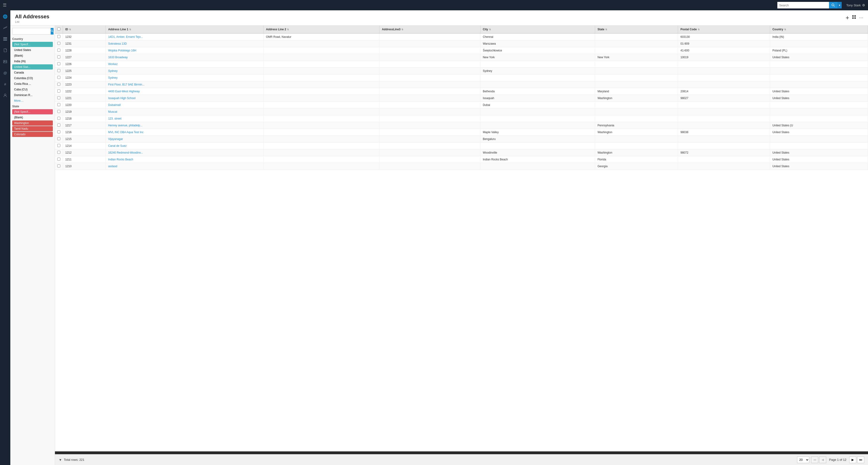 The width and height of the screenshot is (868, 465). What do you see at coordinates (847, 18) in the screenshot?
I see `add-button: +` at bounding box center [847, 18].